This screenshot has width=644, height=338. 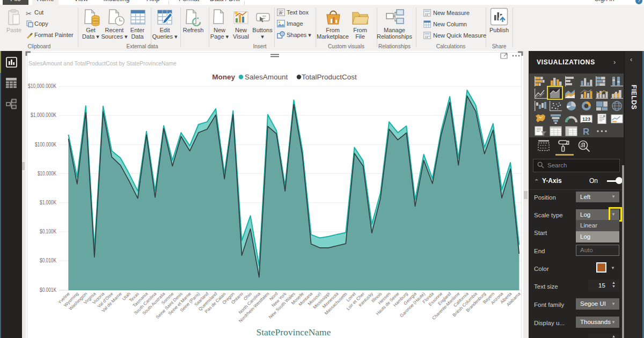 What do you see at coordinates (47, 174) in the screenshot?
I see `svg-text: $10.000K` at bounding box center [47, 174].